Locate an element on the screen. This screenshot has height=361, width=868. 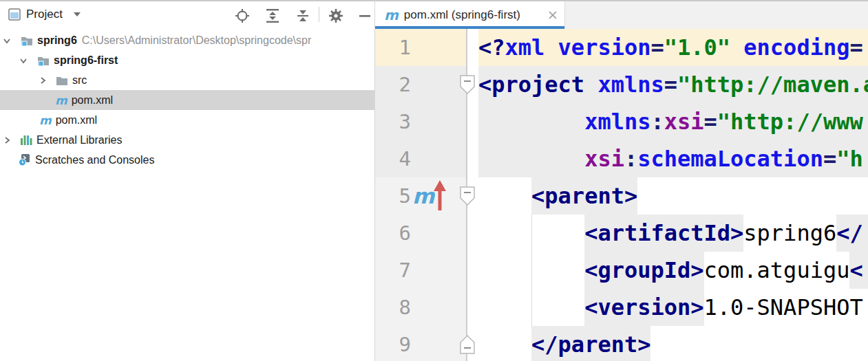
expand-all-button is located at coordinates (273, 16).